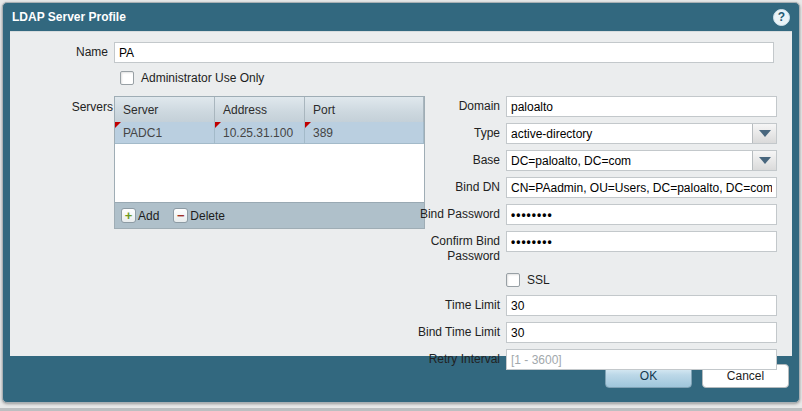 This screenshot has width=802, height=411. Describe the element at coordinates (461, 159) in the screenshot. I see `base-label: Base` at that location.